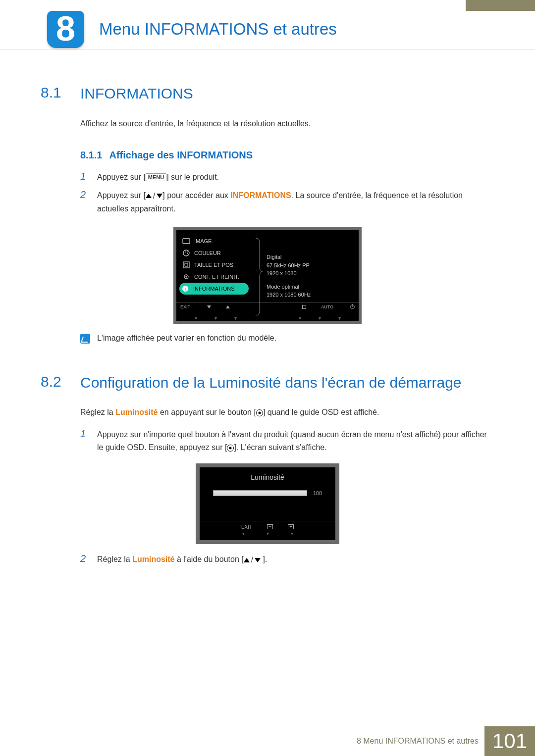 The height and width of the screenshot is (756, 535). What do you see at coordinates (287, 412) in the screenshot?
I see `section-intro: Réglez la Luminosité en appuyant sur le …` at bounding box center [287, 412].